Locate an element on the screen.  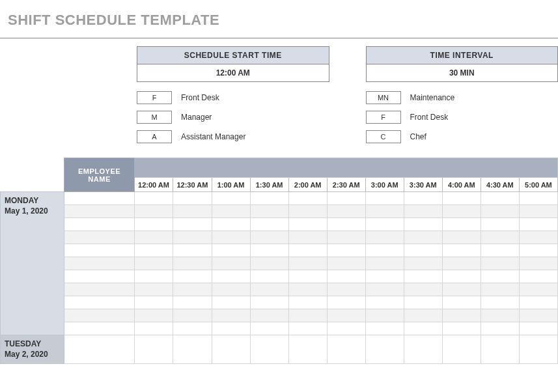
legend-code: A is located at coordinates (154, 137).